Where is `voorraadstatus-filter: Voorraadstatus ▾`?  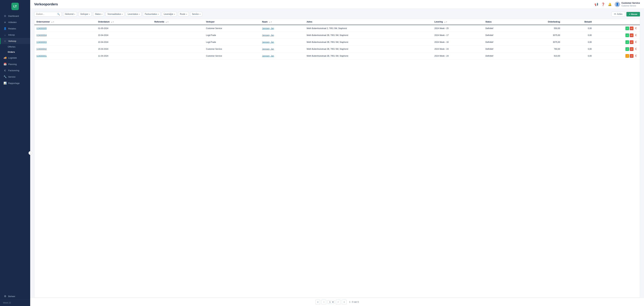 voorraadstatus-filter: Voorraadstatus ▾ is located at coordinates (115, 14).